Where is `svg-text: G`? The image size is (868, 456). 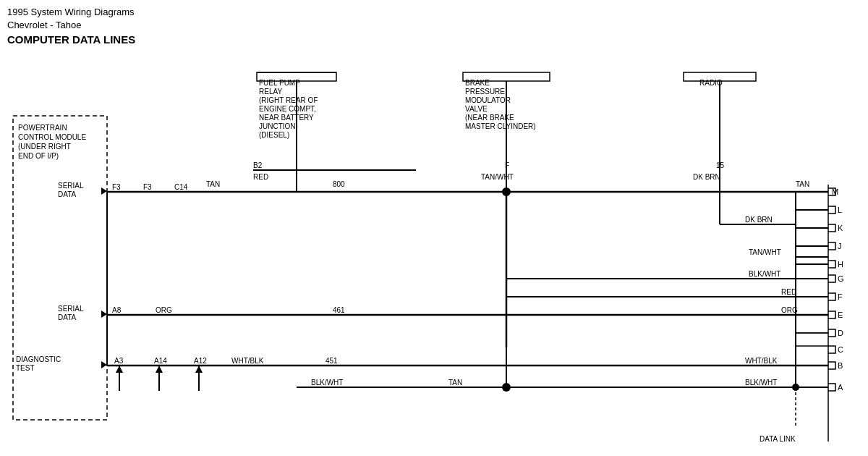 svg-text: G is located at coordinates (841, 279).